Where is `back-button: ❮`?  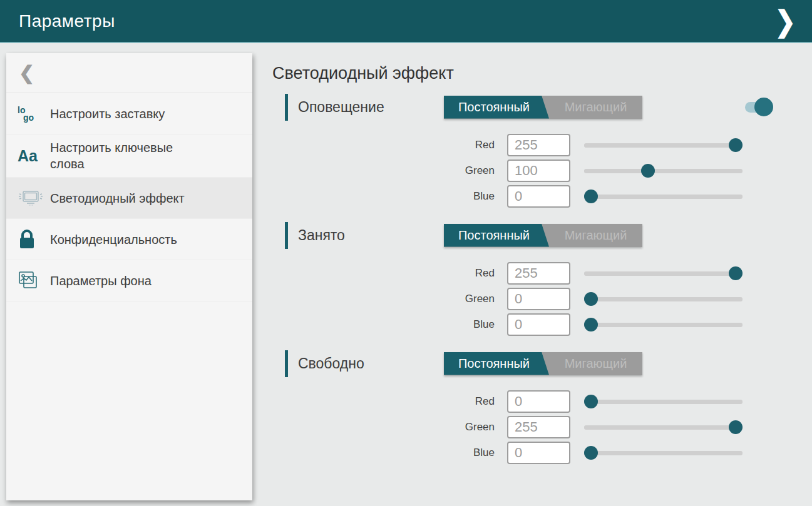
back-button: ❮ is located at coordinates (129, 73).